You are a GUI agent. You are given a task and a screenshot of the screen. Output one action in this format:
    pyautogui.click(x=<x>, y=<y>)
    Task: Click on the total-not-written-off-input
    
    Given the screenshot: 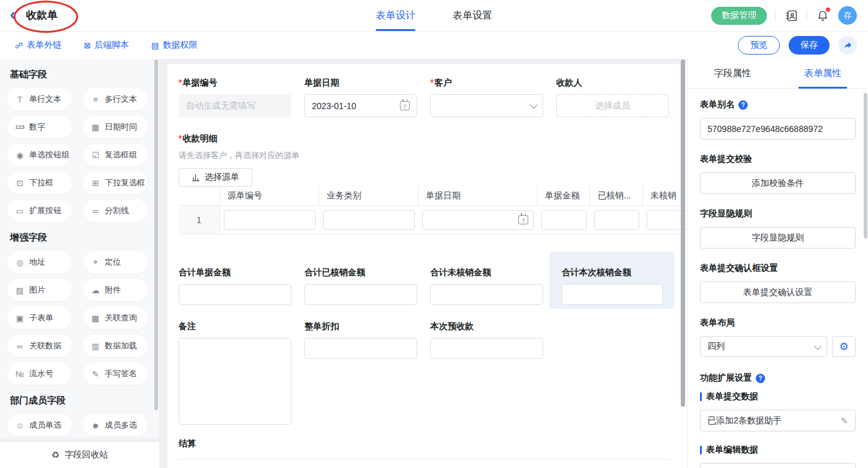 What is the action you would take?
    pyautogui.click(x=487, y=294)
    